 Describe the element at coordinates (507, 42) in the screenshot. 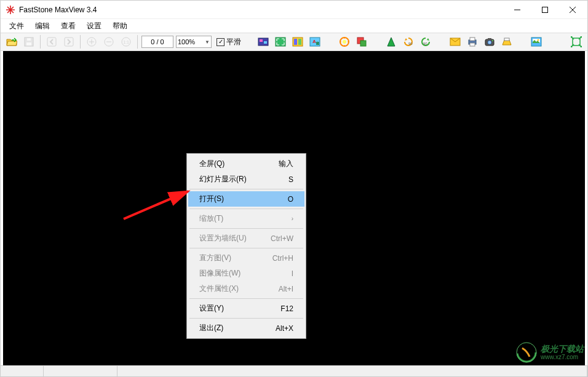

I see `scan-icon` at that location.